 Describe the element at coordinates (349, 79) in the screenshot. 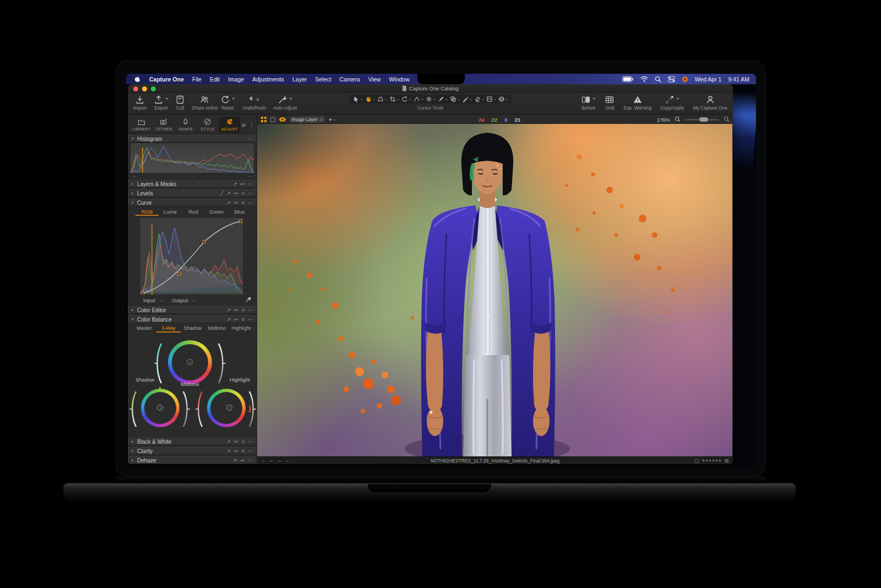

I see `menu-camera: Camera` at that location.